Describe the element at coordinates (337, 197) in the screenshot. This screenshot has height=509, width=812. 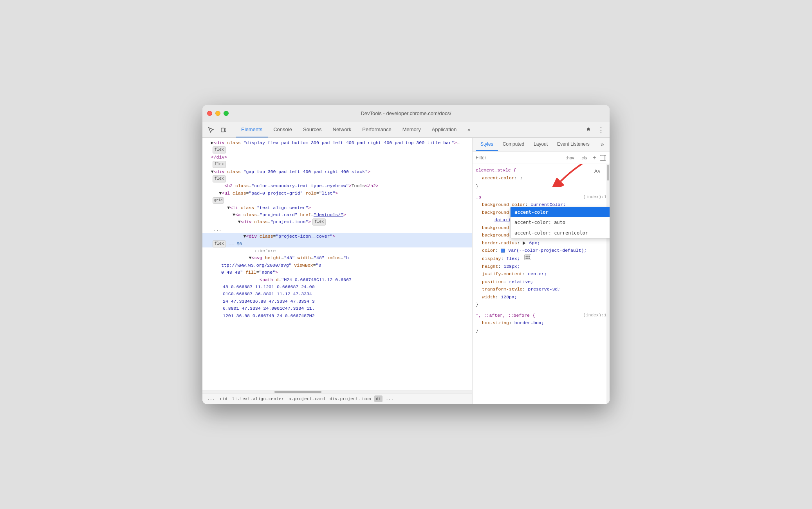
I see `dom-line: ▼<ul class="pad-0 project-grid" role="li…` at that location.